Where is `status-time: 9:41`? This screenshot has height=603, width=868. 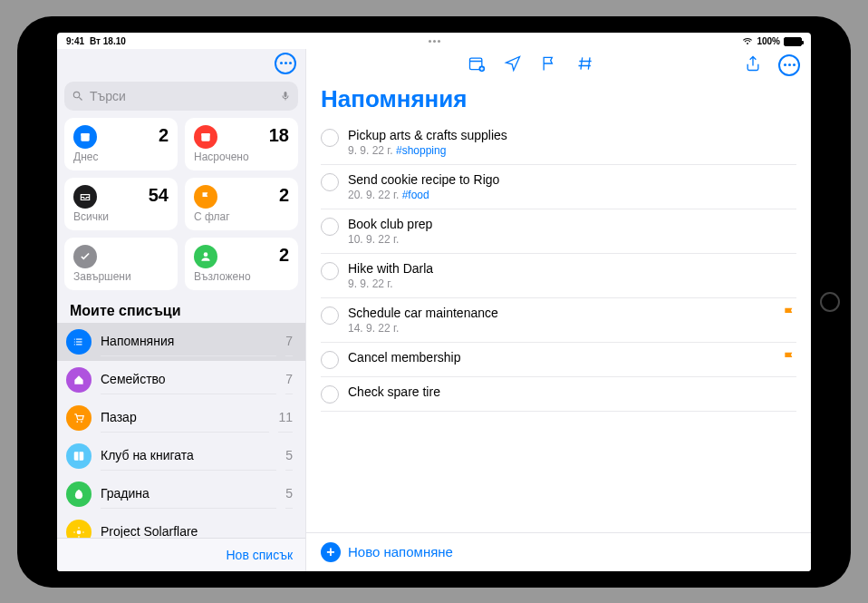
status-time: 9:41 is located at coordinates (75, 42).